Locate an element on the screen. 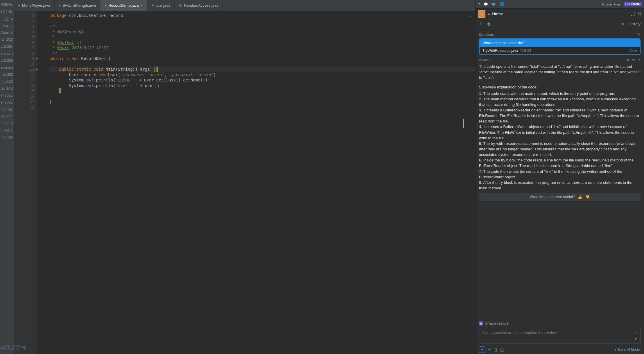  line-number: 3 is located at coordinates (24, 26).